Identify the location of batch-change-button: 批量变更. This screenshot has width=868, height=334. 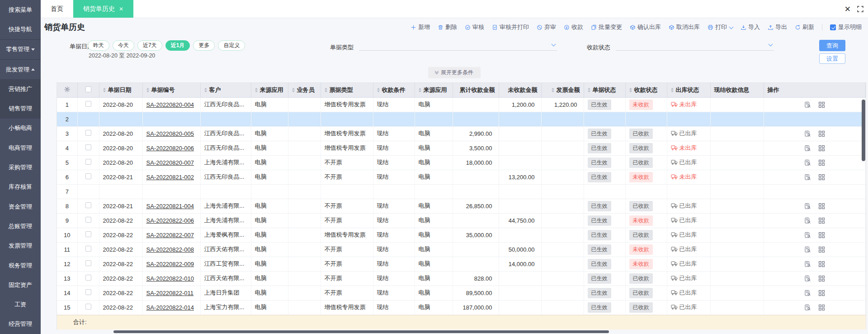
(607, 27).